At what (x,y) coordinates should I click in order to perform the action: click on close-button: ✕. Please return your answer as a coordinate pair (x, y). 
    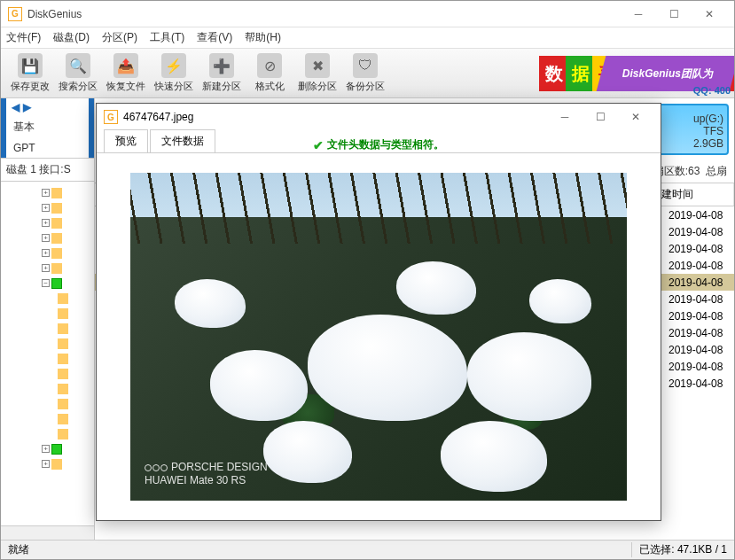
    Looking at the image, I should click on (709, 14).